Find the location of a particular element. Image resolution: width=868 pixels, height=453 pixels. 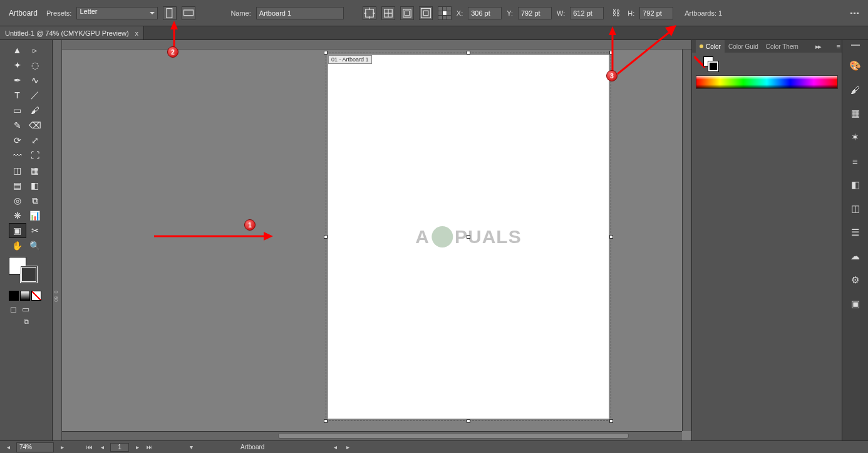

resize-handle-n is located at coordinates (468, 53).